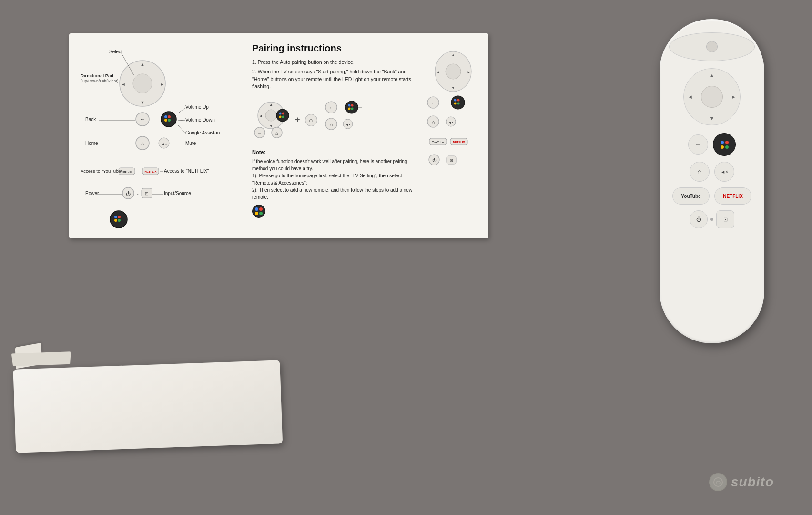 This screenshot has height=515, width=812. I want to click on note-body: If the voice function doesn't work well …, so click(335, 179).